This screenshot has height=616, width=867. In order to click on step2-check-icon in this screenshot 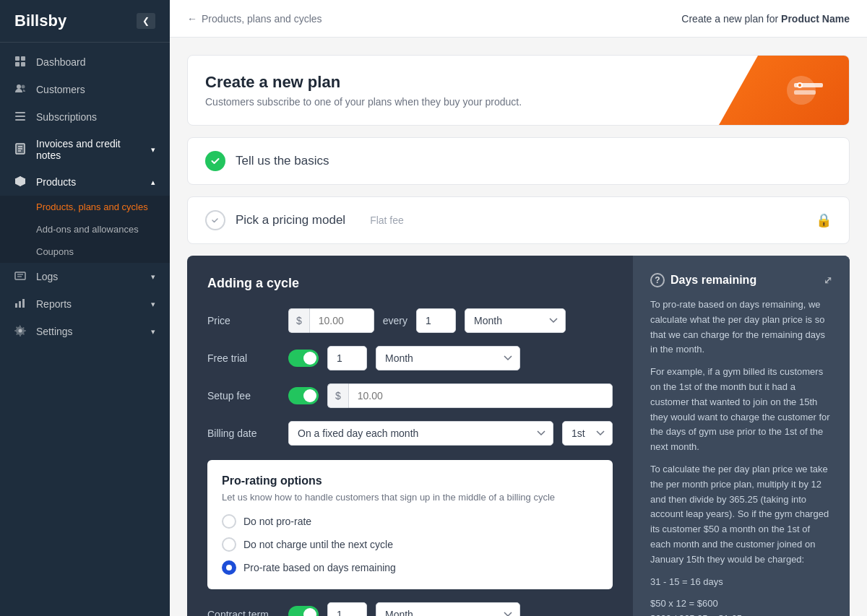, I will do `click(215, 220)`.